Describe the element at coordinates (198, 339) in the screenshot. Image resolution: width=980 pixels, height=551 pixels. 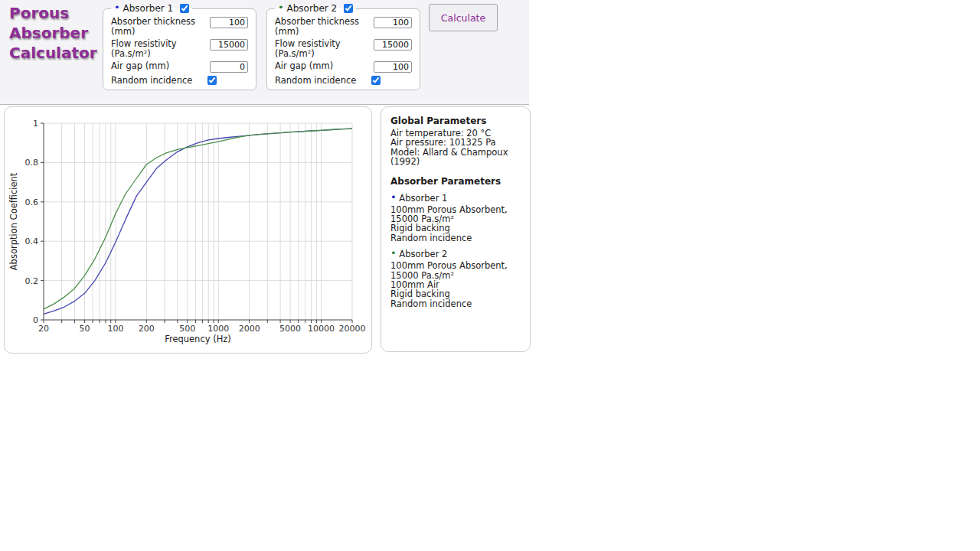
I see `x-axis-label: Frequency (Hz)` at that location.